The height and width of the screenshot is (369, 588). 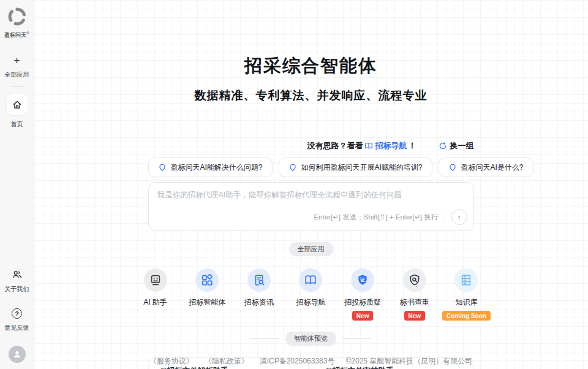 I want to click on suggestion-chip: 如何利用盈标问天开展AI赋能的培训?, so click(x=355, y=167).